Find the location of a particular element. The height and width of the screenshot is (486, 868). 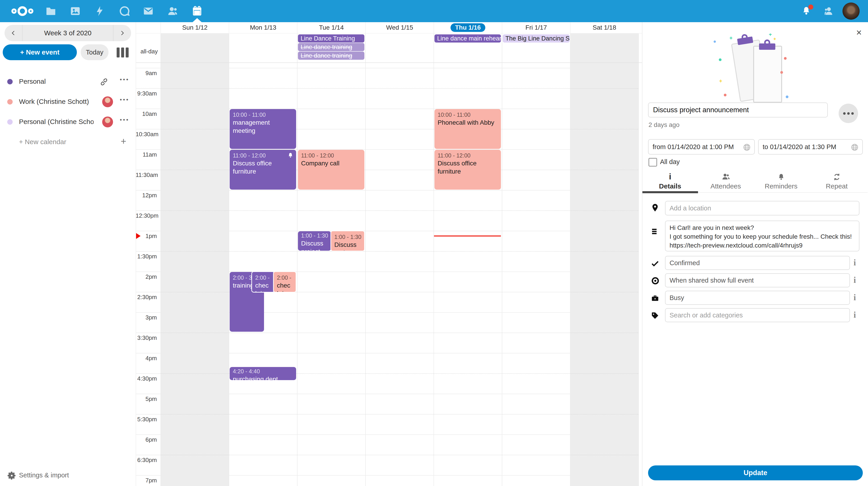

event-discuss-office-furniture-thu: 11:00 - 12:00 Discuss office furniture is located at coordinates (468, 170).